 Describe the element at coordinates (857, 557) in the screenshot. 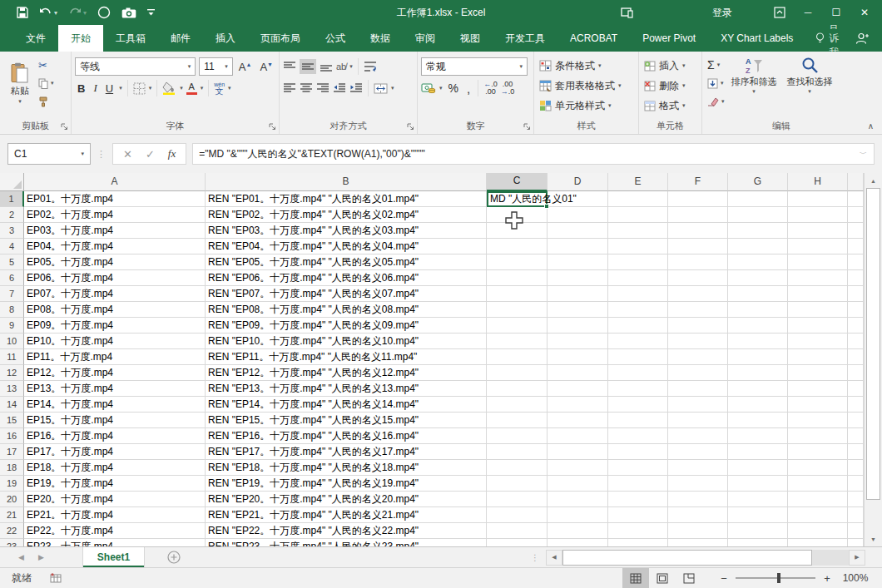

I see `scroll-right-icon: ▶` at that location.